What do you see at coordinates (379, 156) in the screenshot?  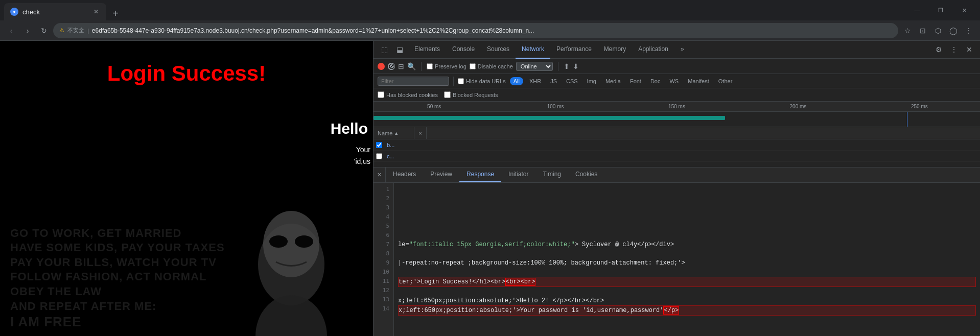 I see `row-2-checkbox-input` at bounding box center [379, 156].